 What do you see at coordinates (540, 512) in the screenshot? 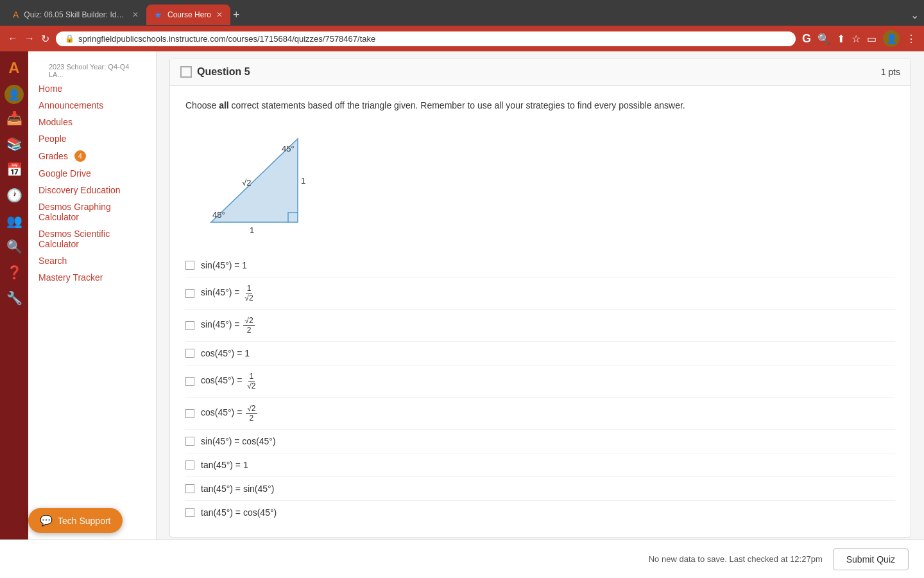
I see `answer-item-10: tan(45°) = cos(45°)` at bounding box center [540, 512].